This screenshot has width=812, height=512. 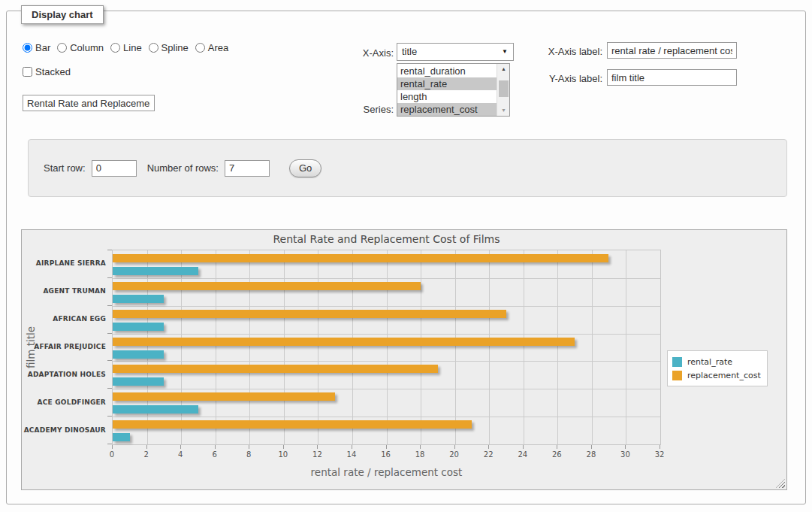 What do you see at coordinates (560, 78) in the screenshot?
I see `y-axis-label-label: Y-Axis label:` at bounding box center [560, 78].